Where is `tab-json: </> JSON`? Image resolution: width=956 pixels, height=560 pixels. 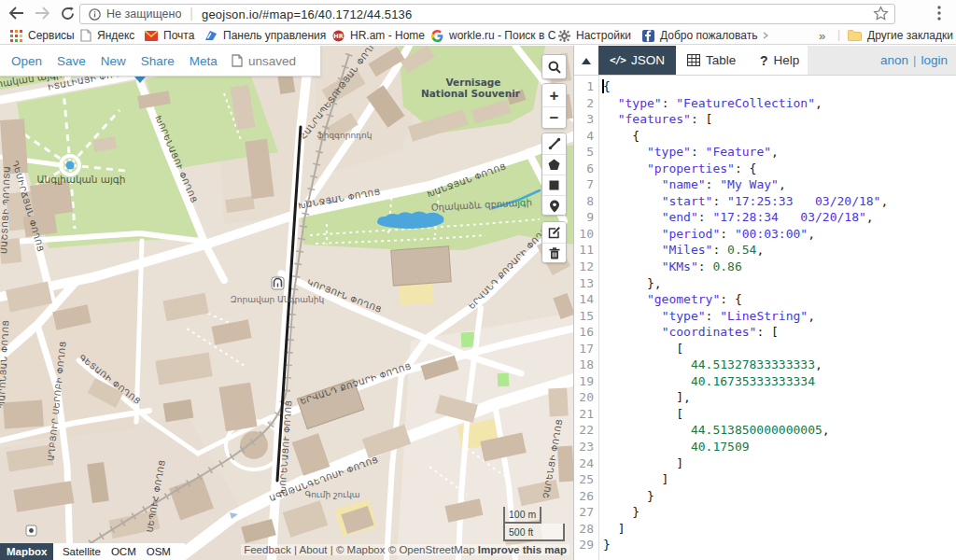
tab-json: </> JSON is located at coordinates (637, 60).